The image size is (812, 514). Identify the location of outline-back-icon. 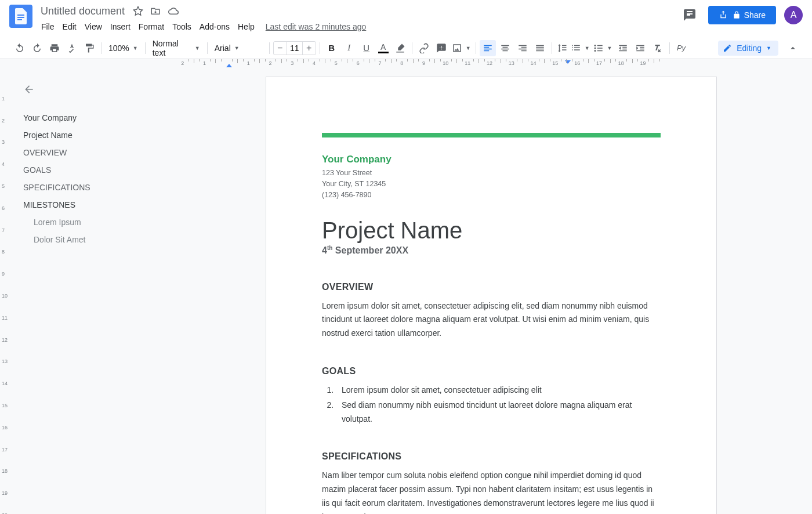
(92, 89).